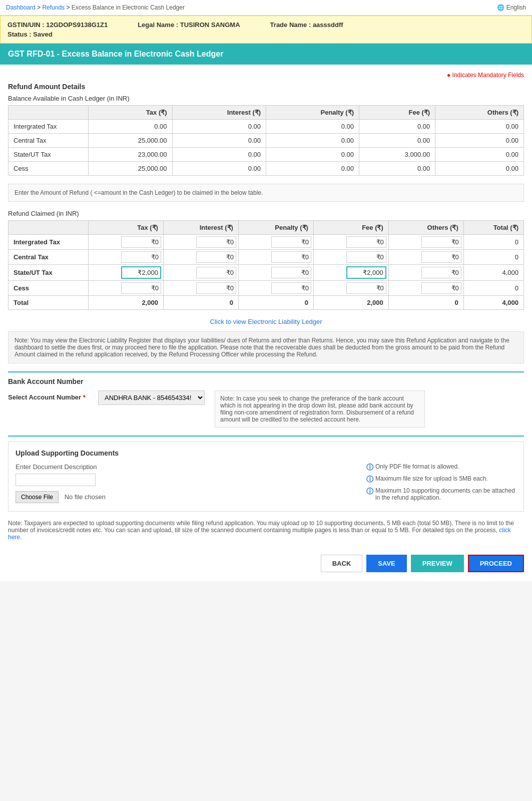  I want to click on row-total: 4,000, so click(493, 273).